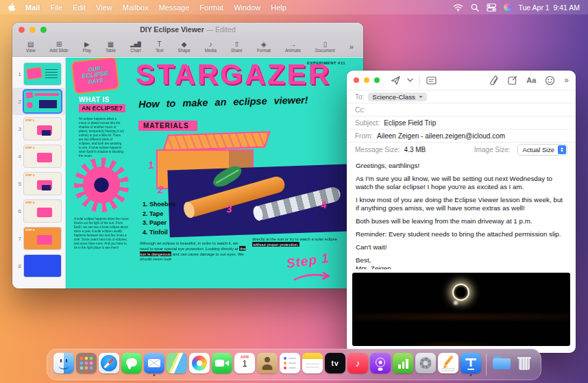 The width and height of the screenshot is (588, 383). Describe the element at coordinates (380, 365) in the screenshot. I see `dock-podcasts` at that location.